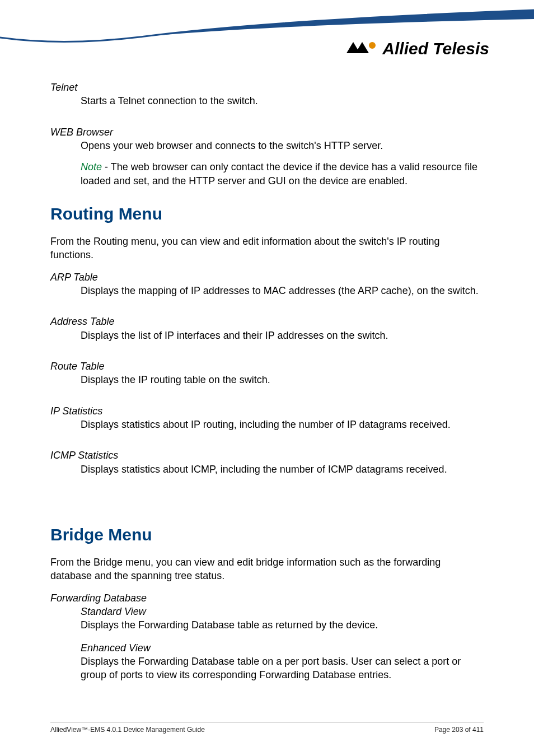  I want to click on footer-doc-title: AlliedView™-EMS 4.0.1 Device Management …, so click(128, 730).